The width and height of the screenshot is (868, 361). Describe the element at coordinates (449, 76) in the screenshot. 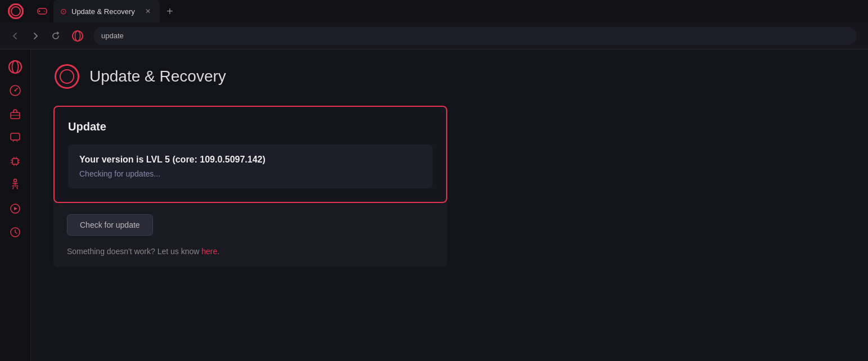

I see `page-header: Update & Recovery` at that location.